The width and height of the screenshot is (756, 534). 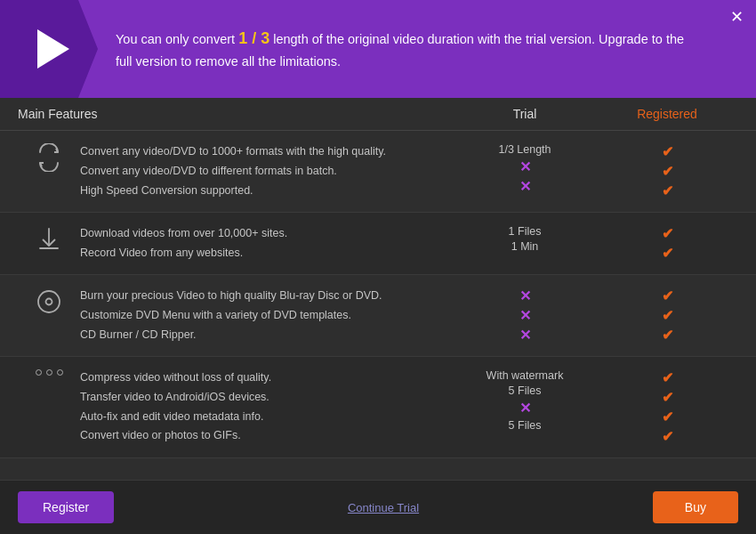 What do you see at coordinates (525, 114) in the screenshot?
I see `col-header-trial: Trial` at bounding box center [525, 114].